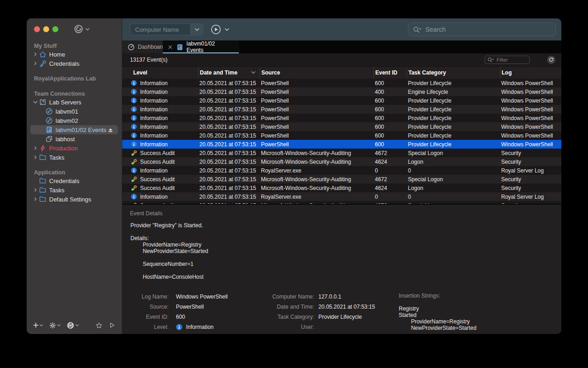 The width and height of the screenshot is (588, 368). Describe the element at coordinates (74, 139) in the screenshot. I see `sidebar-item-labhost: labhost` at that location.